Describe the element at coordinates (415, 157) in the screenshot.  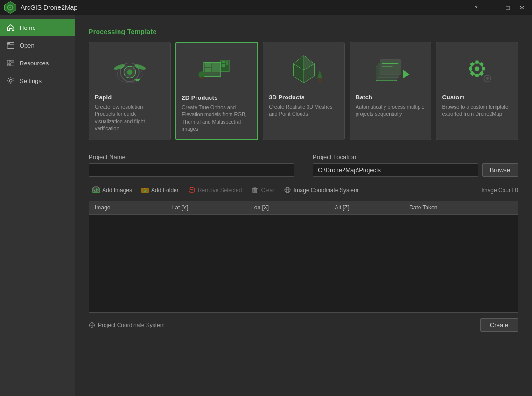
I see `project-location-label: Project Location` at that location.